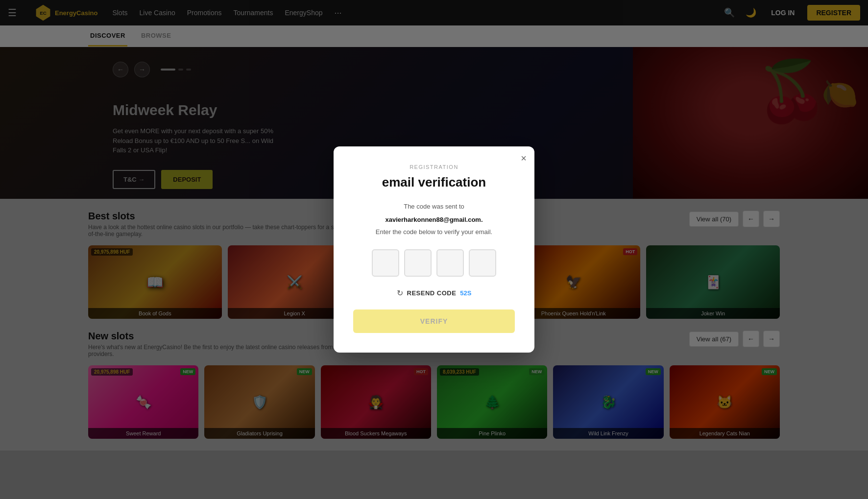  Describe the element at coordinates (434, 182) in the screenshot. I see `modal-title: email verification` at that location.